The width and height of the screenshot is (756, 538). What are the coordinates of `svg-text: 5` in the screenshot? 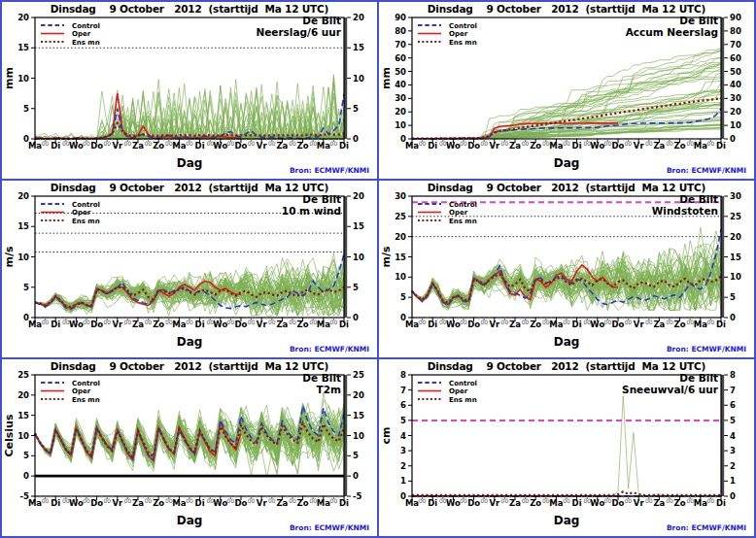 It's located at (26, 109).